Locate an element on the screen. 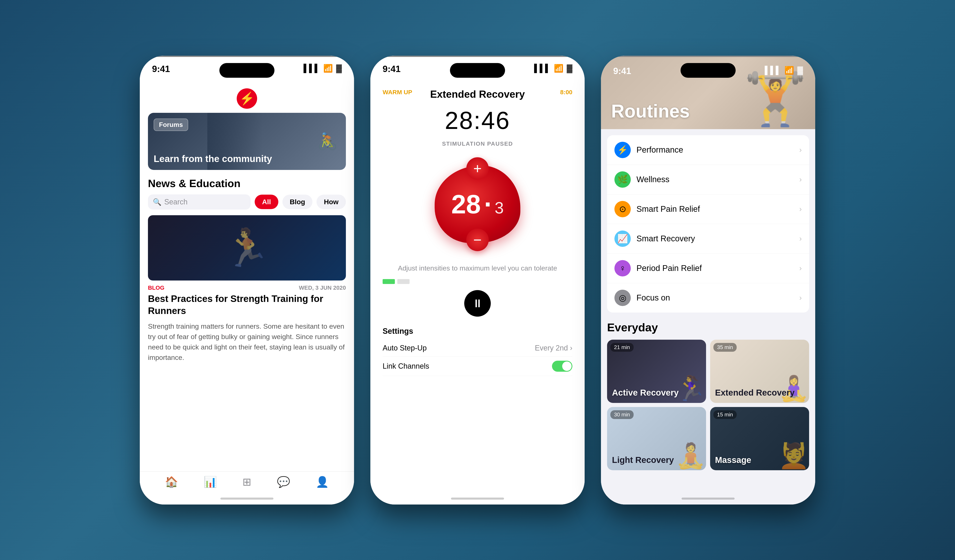 Image resolution: width=955 pixels, height=560 pixels. routine-performance: ⚡ Performance › is located at coordinates (708, 150).